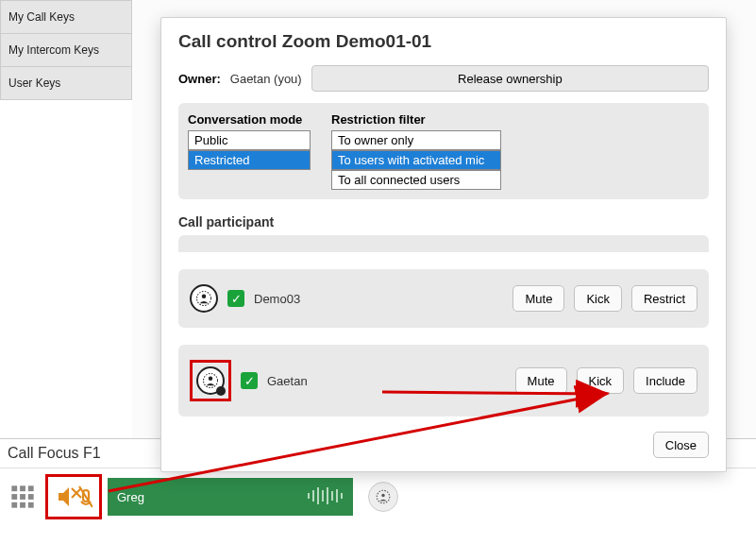 This screenshot has width=756, height=544. Describe the element at coordinates (416, 140) in the screenshot. I see `restriction-option-owner-only: To owner only` at that location.